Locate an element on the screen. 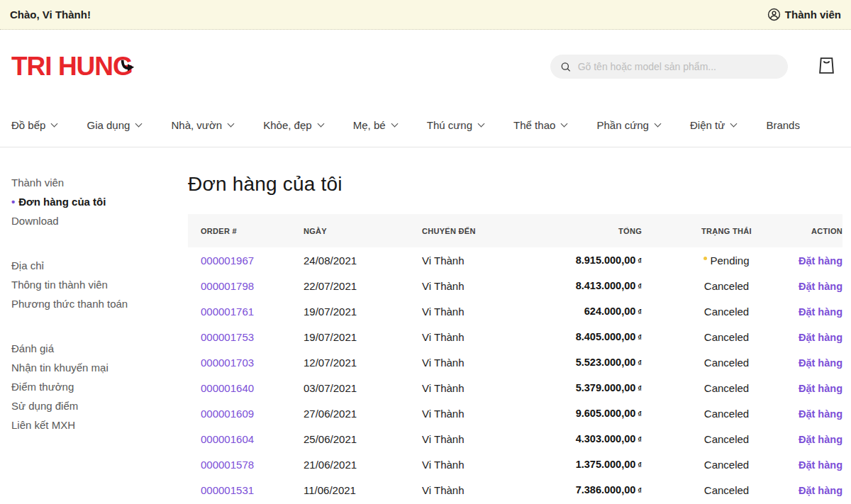 The width and height of the screenshot is (851, 504). logo-arrow-icon is located at coordinates (128, 65).